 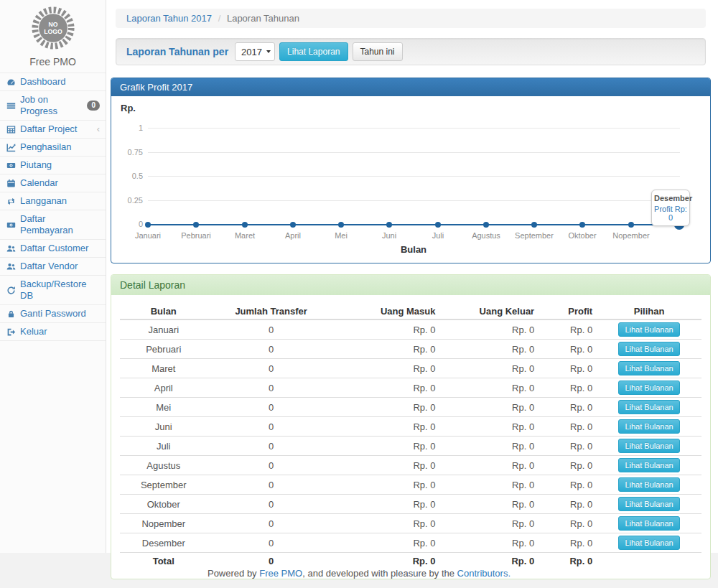 What do you see at coordinates (53, 165) in the screenshot?
I see `sidebar-item-piutang: Piutang` at bounding box center [53, 165].